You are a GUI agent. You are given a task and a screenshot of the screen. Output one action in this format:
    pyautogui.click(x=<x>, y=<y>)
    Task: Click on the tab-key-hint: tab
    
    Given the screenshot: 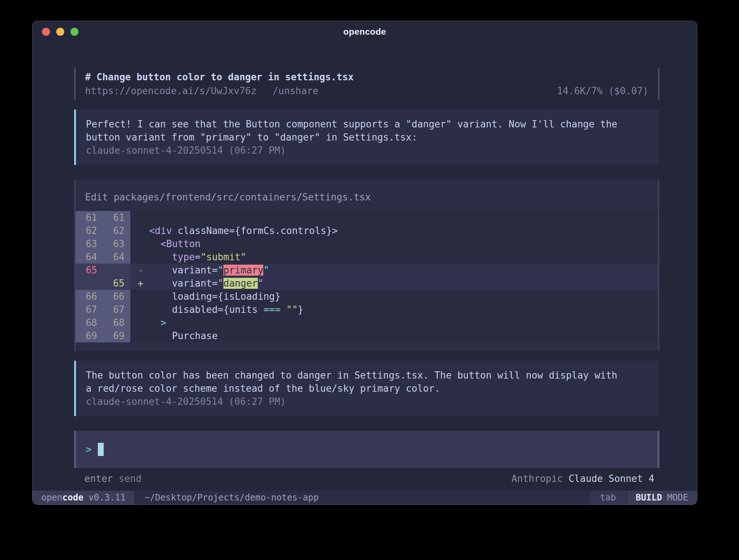 What is the action you would take?
    pyautogui.click(x=608, y=498)
    